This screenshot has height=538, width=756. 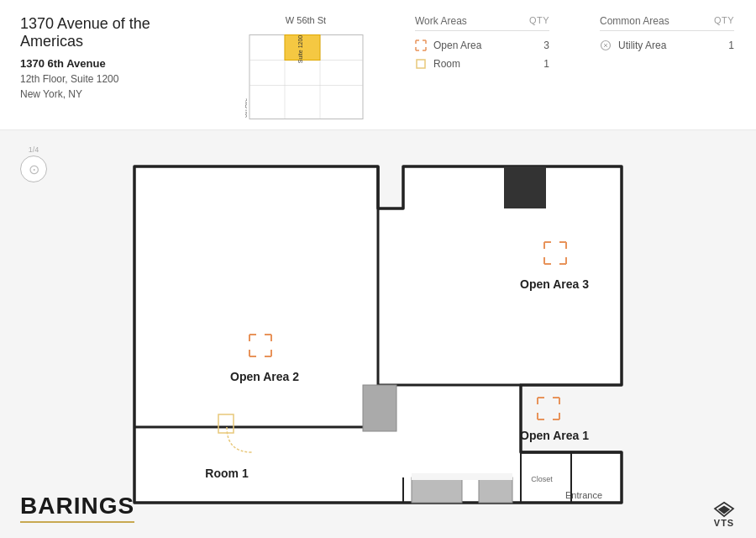 What do you see at coordinates (724, 509) in the screenshot?
I see `vts-icon` at bounding box center [724, 509].